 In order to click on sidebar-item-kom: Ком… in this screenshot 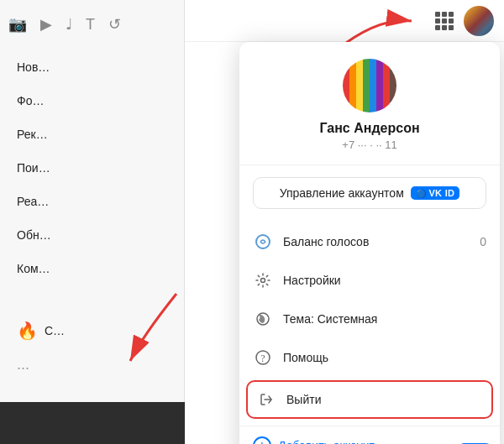, I will do `click(92, 269)`.